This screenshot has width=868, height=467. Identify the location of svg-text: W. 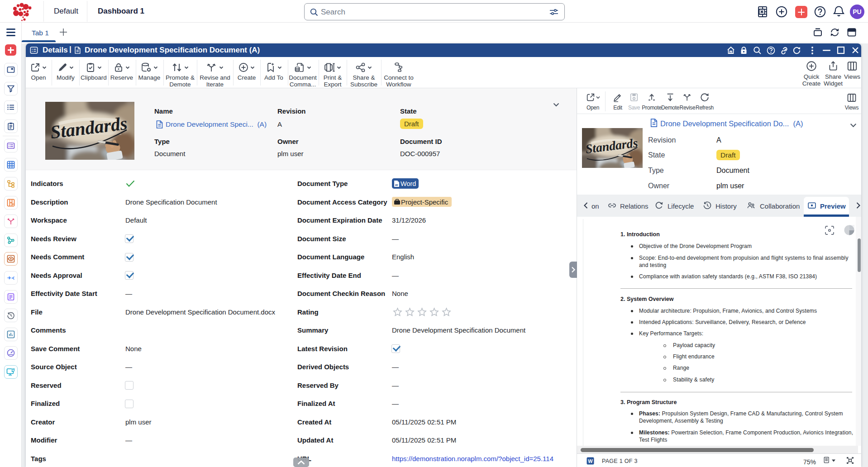
(590, 461).